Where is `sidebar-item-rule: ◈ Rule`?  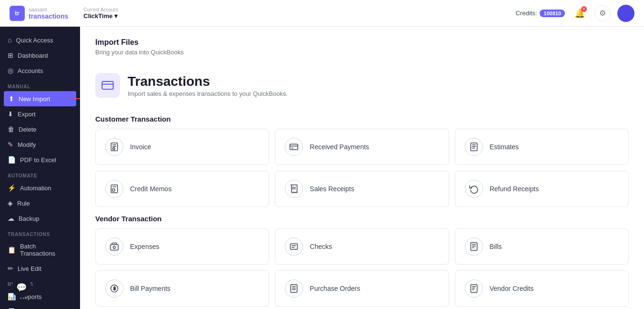
sidebar-item-rule: ◈ Rule is located at coordinates (40, 203).